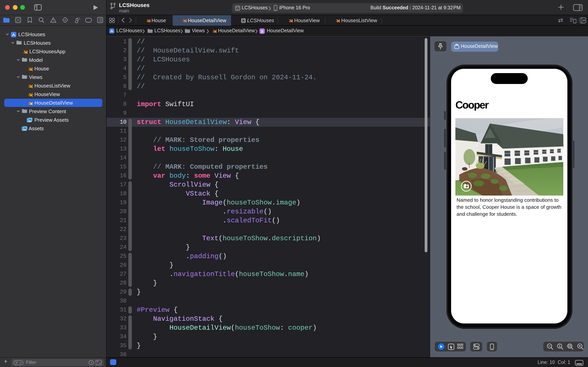 Image resolution: width=588 pixels, height=367 pixels. I want to click on svg-text: 1, so click(559, 346).